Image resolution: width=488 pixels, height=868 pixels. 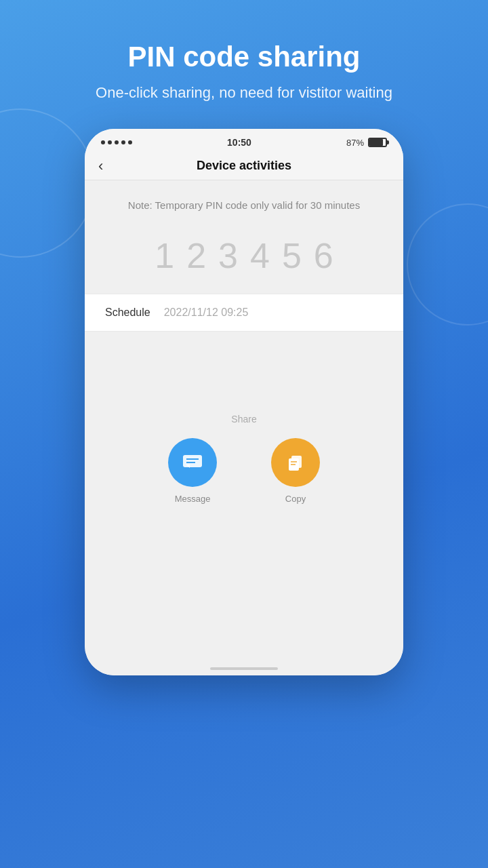 What do you see at coordinates (244, 259) in the screenshot?
I see `pin-display: 1 2 3 4 5 6` at bounding box center [244, 259].